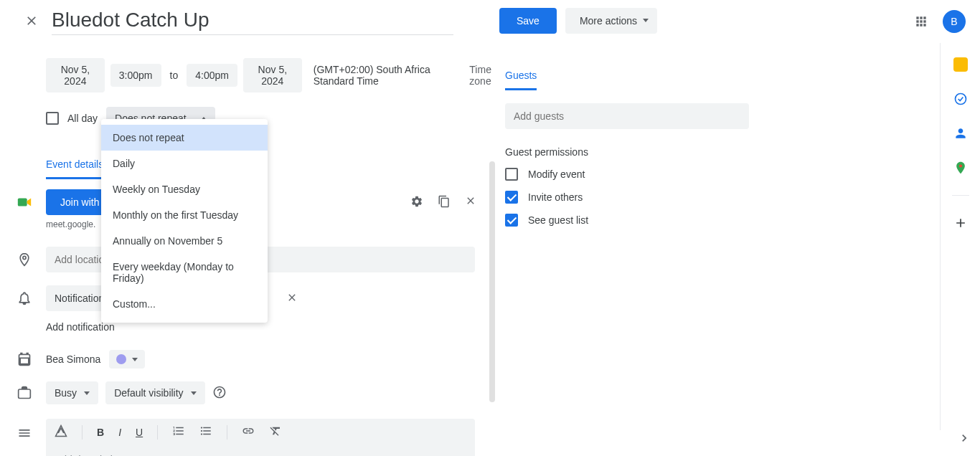 This screenshot has height=456, width=980. Describe the element at coordinates (24, 393) in the screenshot. I see `availability-icon` at that location.